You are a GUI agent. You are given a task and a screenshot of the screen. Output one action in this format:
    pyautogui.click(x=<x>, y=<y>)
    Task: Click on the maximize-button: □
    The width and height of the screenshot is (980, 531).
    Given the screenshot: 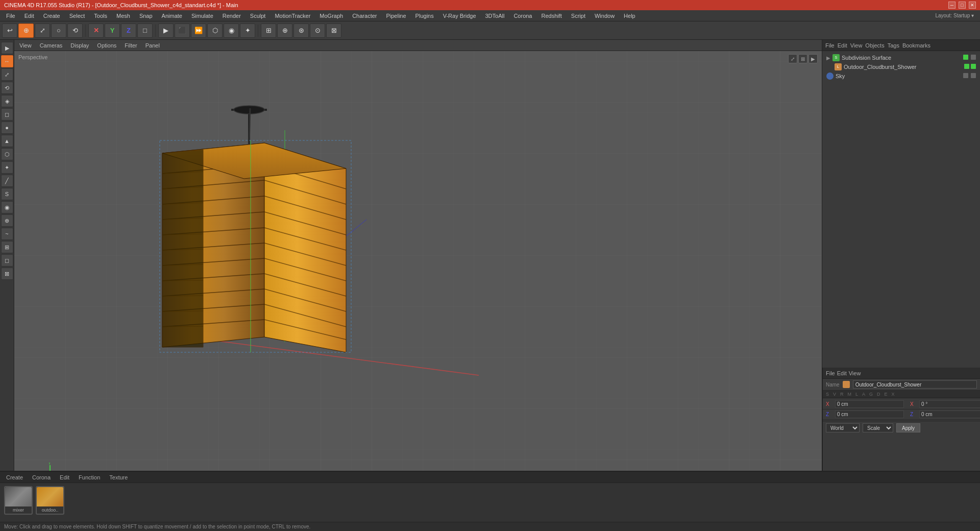 What is the action you would take?
    pyautogui.click(x=962, y=5)
    